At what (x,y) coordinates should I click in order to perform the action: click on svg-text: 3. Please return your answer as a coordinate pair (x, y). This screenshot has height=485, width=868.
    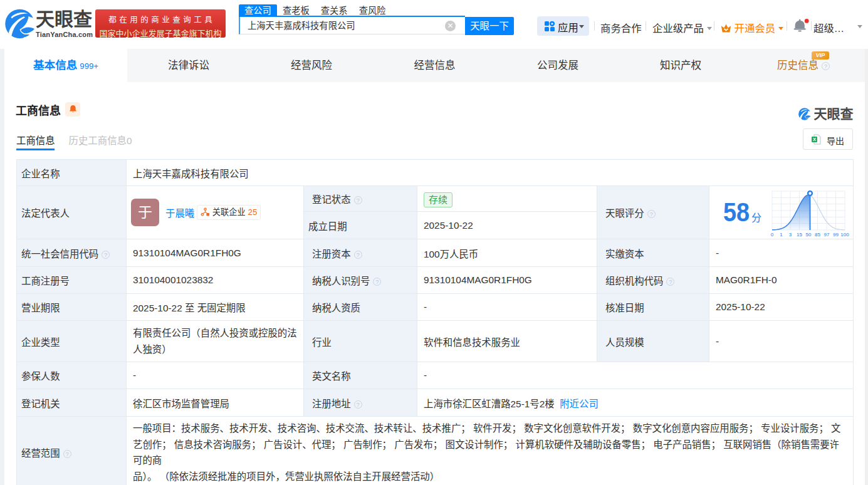
    Looking at the image, I should click on (791, 234).